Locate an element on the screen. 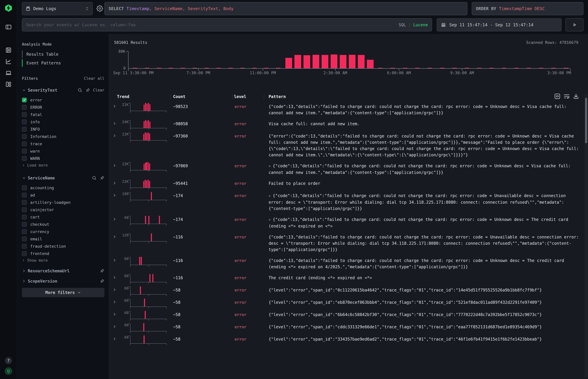 The image size is (588, 379). filter-option: checkout is located at coordinates (63, 224).